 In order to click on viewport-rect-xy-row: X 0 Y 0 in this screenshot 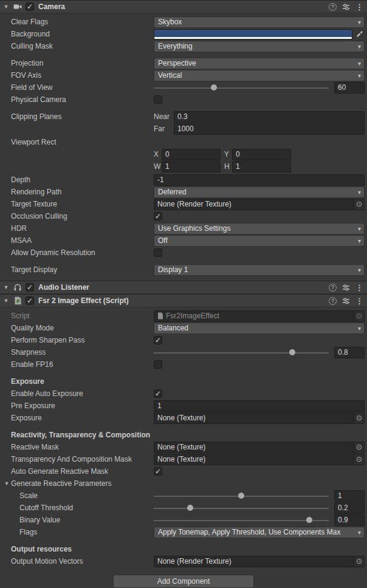, I will do `click(184, 154)`.